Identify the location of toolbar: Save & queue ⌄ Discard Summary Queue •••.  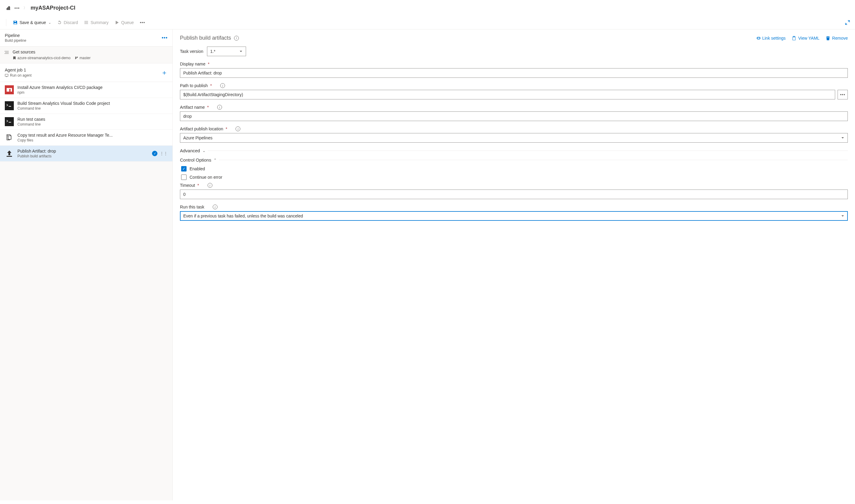
(427, 23).